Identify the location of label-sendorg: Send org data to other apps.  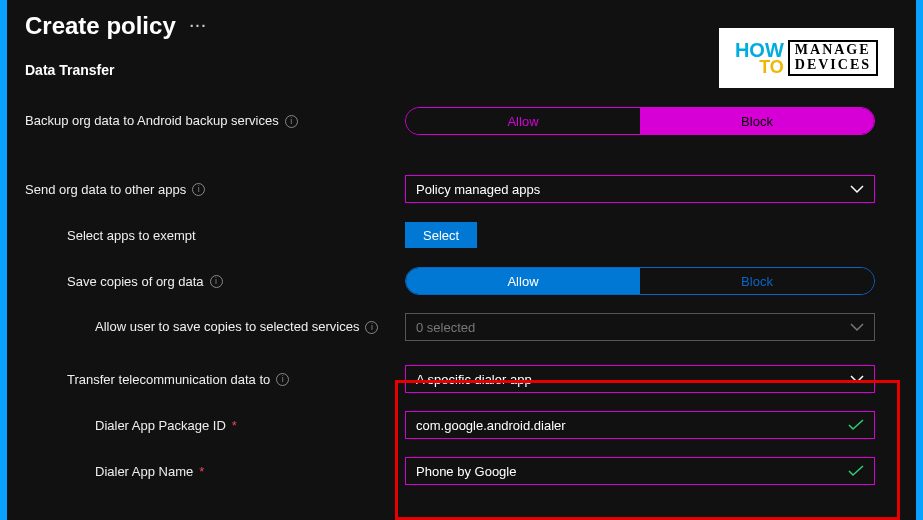
(106, 190).